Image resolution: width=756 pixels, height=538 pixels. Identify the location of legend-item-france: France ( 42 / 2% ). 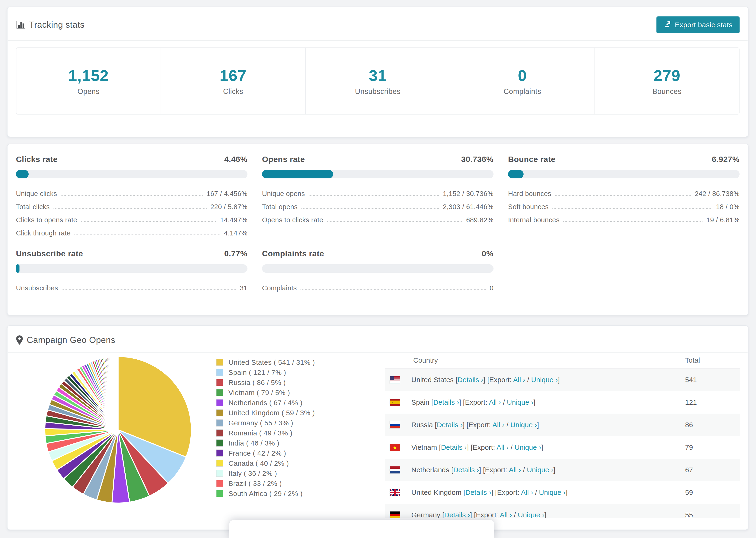
(265, 453).